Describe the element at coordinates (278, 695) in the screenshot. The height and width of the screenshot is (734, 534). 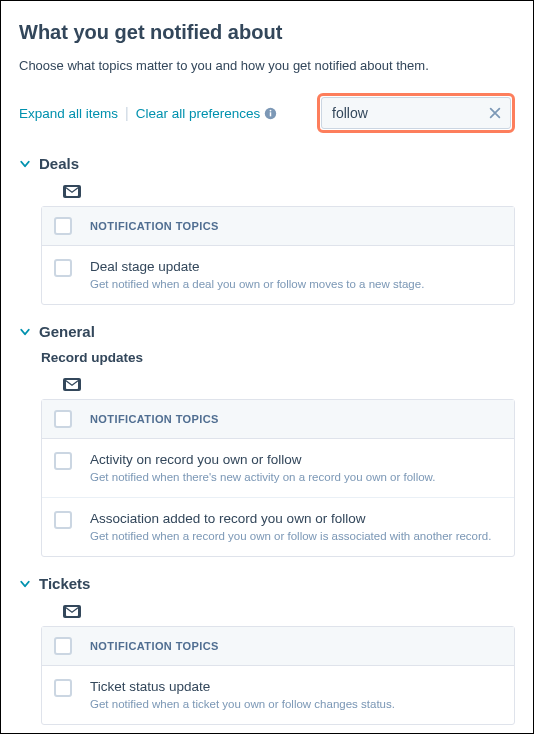
I see `table-row: Ticket status update Get notified when a…` at that location.